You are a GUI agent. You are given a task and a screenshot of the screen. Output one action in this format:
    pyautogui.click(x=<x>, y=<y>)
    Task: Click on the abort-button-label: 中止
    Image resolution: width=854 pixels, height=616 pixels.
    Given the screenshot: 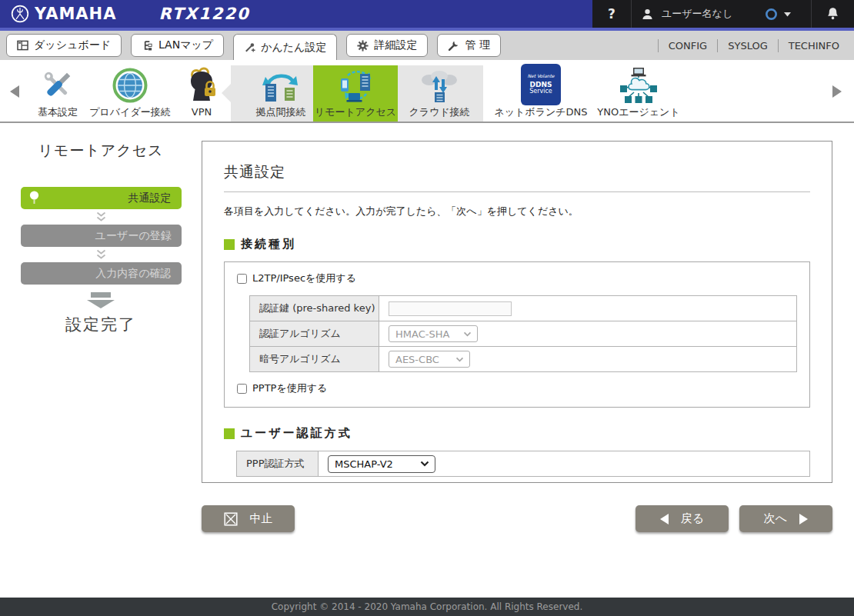 What is the action you would take?
    pyautogui.click(x=262, y=518)
    